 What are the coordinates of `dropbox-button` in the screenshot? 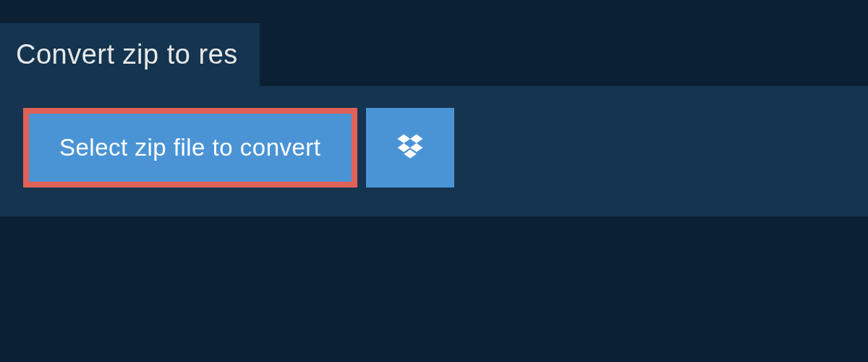 It's located at (410, 148).